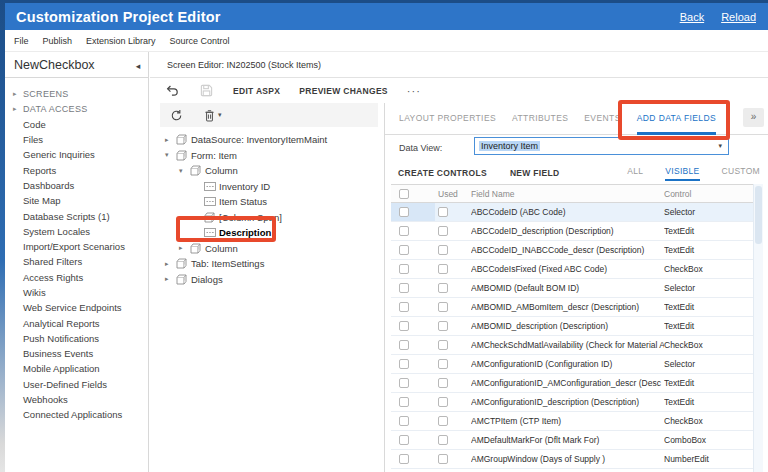  I want to click on menu-item-extension-library: Extension Library, so click(121, 41).